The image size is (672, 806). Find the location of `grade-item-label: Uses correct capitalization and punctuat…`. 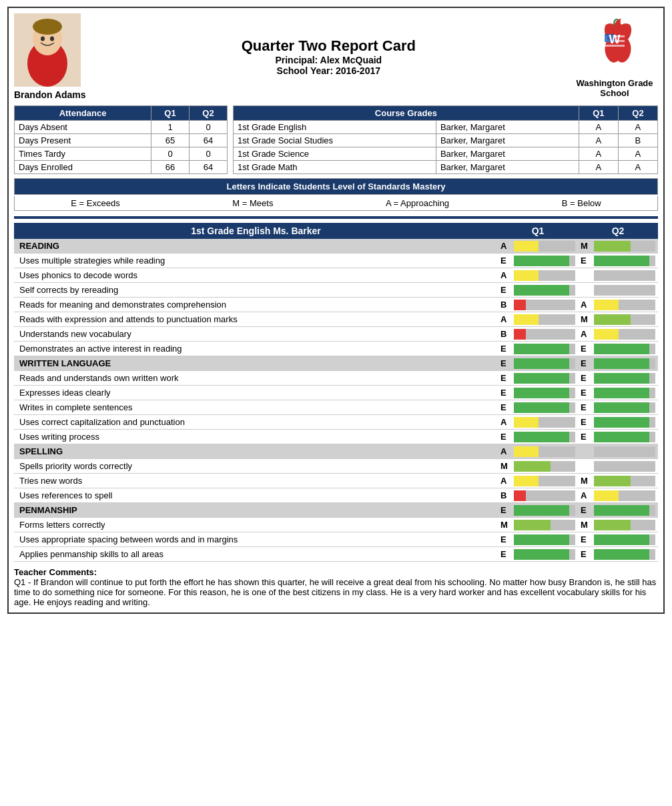

grade-item-label: Uses correct capitalization and punctuat… is located at coordinates (256, 422).